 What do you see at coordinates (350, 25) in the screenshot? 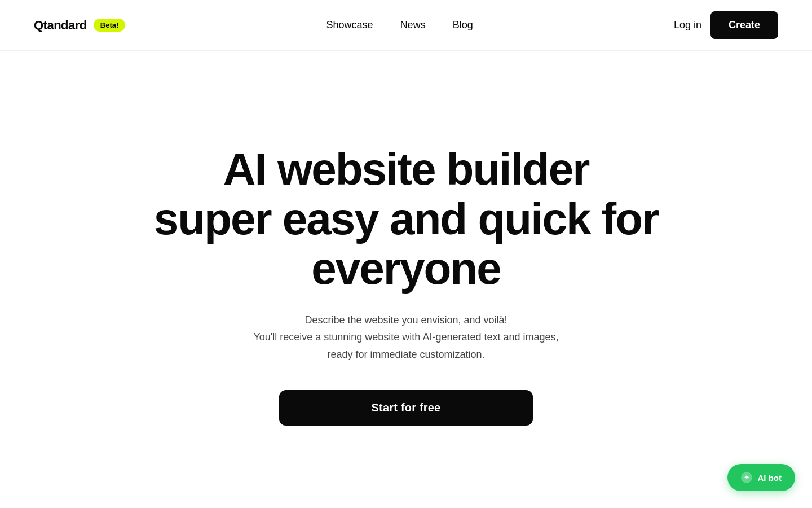
I see `nav-link-showcase: Showcase` at bounding box center [350, 25].